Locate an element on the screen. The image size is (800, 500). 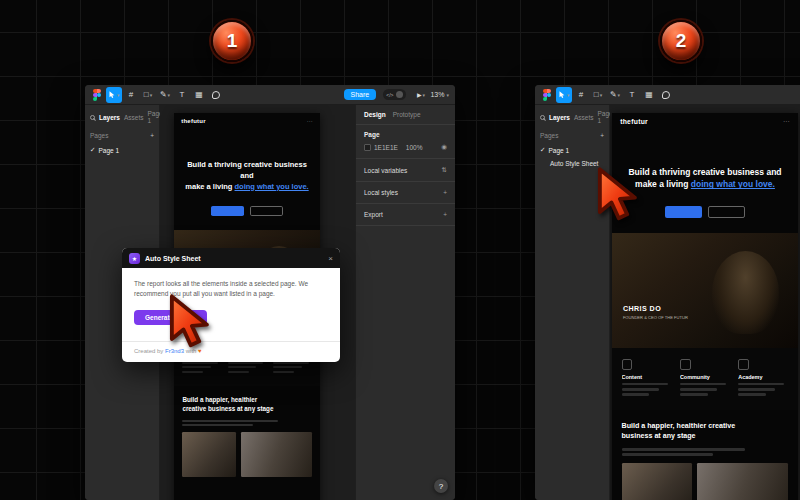
person-name: CHRIS DO is located at coordinates (656, 309).